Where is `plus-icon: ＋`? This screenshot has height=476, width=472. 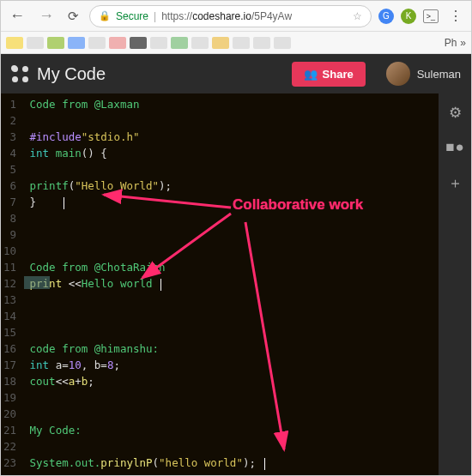 plus-icon: ＋ is located at coordinates (455, 184).